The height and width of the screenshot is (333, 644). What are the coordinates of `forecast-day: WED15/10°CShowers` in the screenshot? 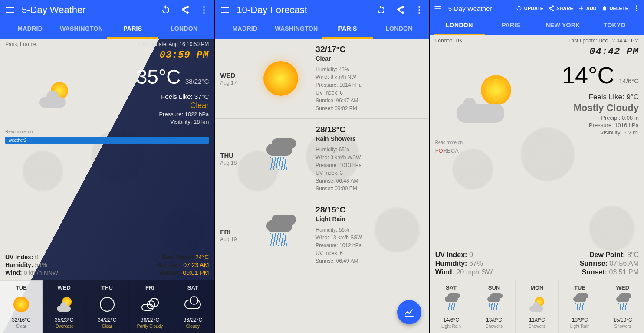 It's located at (623, 307).